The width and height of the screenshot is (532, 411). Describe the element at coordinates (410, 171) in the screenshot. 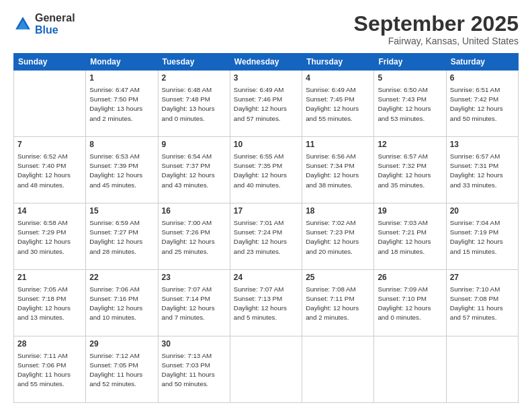

I see `day-info: Sunrise: 6:57 AMSunset: 7:32 PMDaylight:…` at that location.